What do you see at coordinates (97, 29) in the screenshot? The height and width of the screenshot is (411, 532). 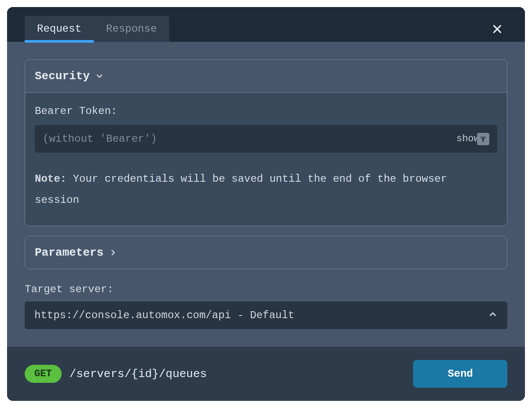 I see `tabs-container: Request Response` at bounding box center [97, 29].